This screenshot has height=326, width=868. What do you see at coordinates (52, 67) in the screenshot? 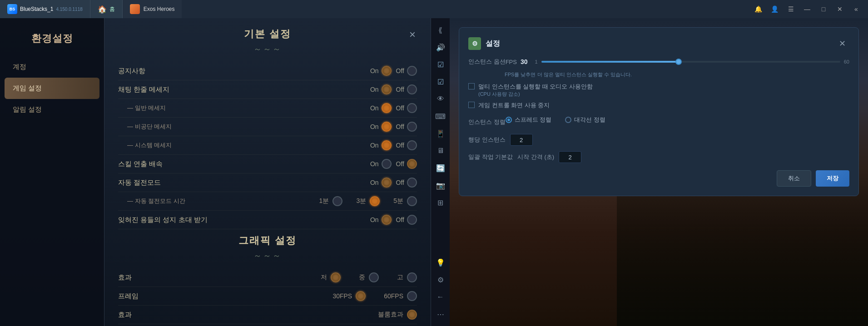
I see `sidebar-item-account: 계정` at bounding box center [52, 67].